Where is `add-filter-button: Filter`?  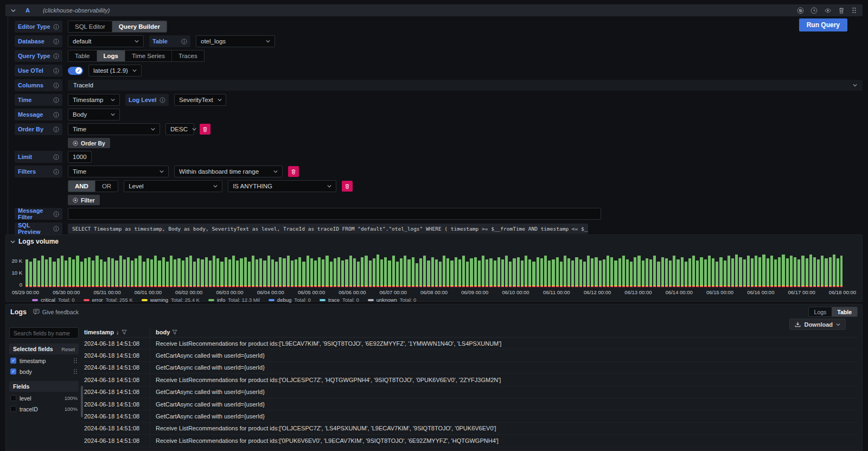
add-filter-button: Filter is located at coordinates (84, 200).